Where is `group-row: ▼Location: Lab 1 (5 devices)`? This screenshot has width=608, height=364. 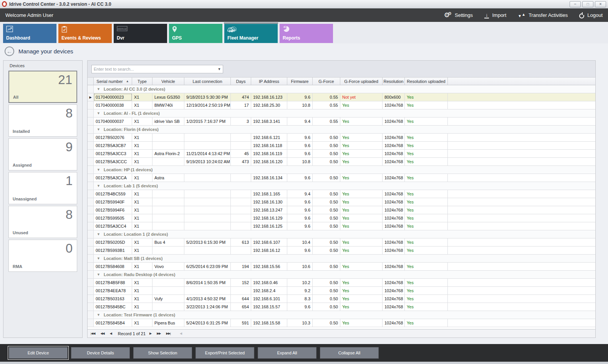 group-row: ▼Location: Lab 1 (5 devices) is located at coordinates (341, 186).